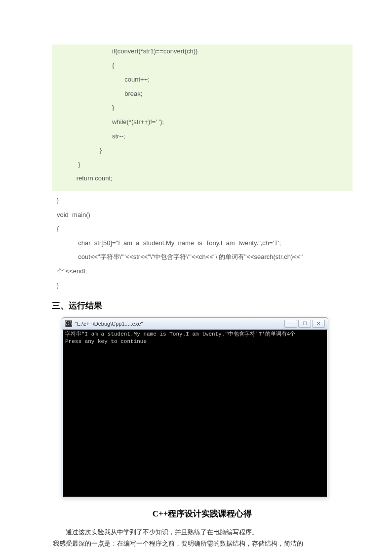 This screenshot has height=555, width=392. I want to click on body-paragraph: 我感受最深的一点是：在编写一个程序之前，要明确所需的数据结构，存储结构，简洁的, so click(202, 544).